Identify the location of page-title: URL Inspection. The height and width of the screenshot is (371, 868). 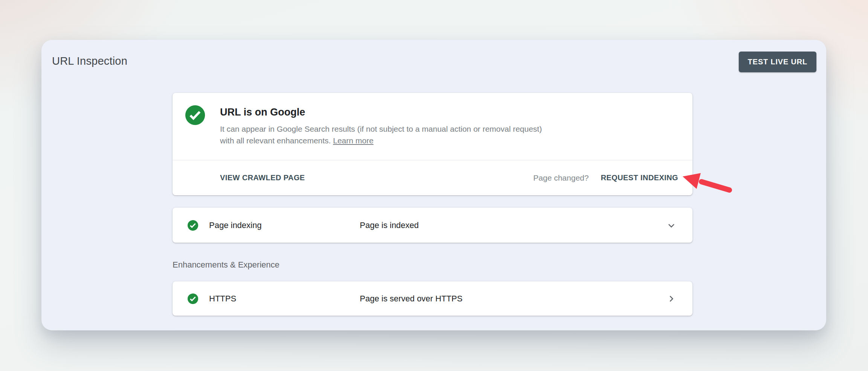
(90, 61).